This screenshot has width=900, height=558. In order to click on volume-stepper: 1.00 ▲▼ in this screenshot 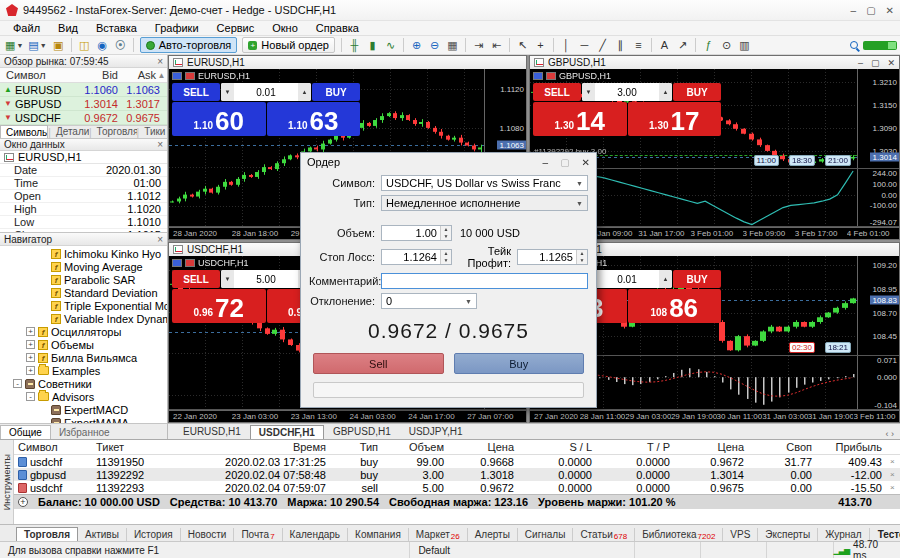, I will do `click(416, 233)`.